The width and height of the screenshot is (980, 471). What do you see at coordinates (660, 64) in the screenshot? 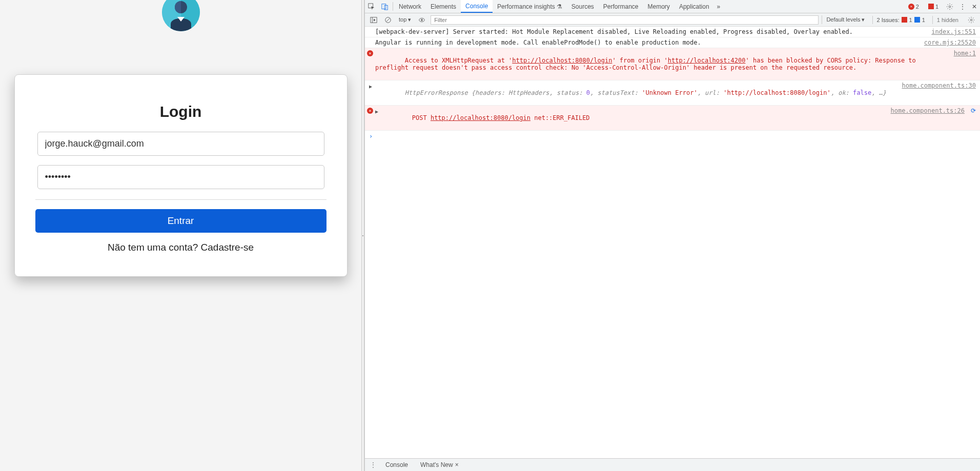
I see `log-message: Access to XMLHttpRequest at 'http://loca…` at bounding box center [660, 64].